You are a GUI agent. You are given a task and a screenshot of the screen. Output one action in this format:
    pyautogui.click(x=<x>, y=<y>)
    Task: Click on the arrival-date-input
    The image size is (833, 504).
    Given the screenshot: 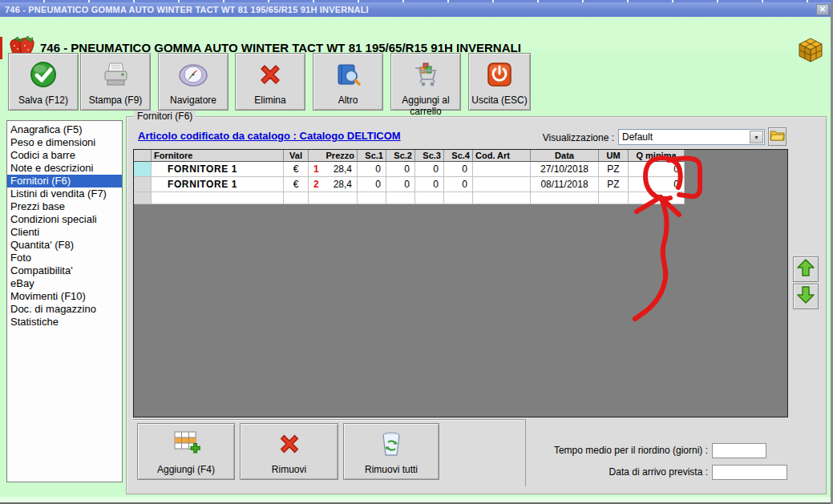 What is the action you would take?
    pyautogui.click(x=750, y=473)
    